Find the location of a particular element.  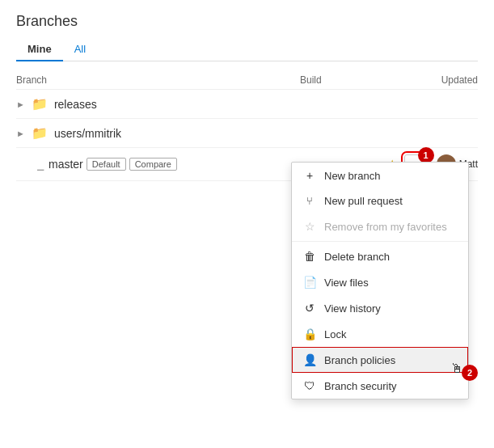

lock-icon: 🔒 is located at coordinates (310, 334).